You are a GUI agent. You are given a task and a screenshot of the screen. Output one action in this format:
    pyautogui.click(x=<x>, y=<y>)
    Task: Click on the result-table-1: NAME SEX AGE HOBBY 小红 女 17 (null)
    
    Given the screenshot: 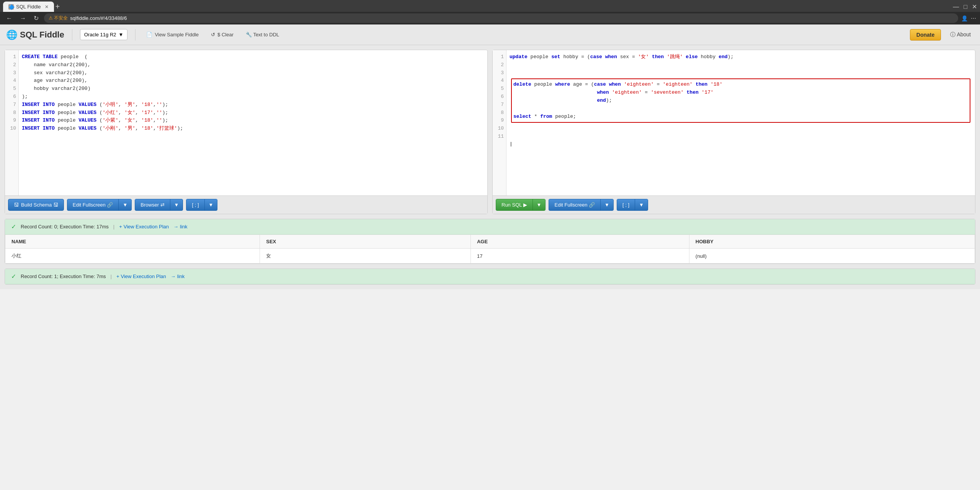 What is the action you would take?
    pyautogui.click(x=490, y=249)
    